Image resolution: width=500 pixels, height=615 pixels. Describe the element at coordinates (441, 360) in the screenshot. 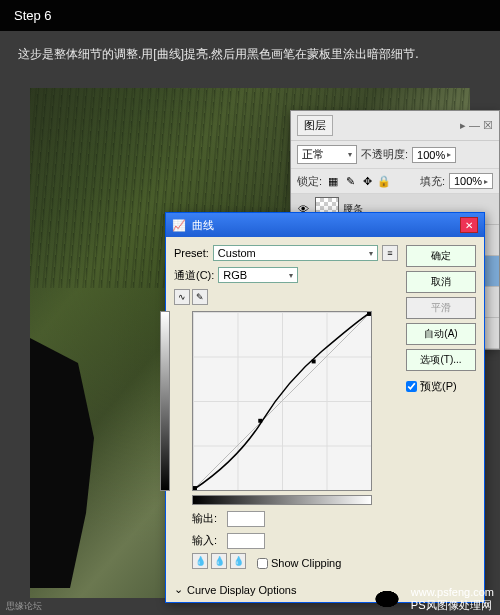

I see `options-button: 选项(T)...` at that location.